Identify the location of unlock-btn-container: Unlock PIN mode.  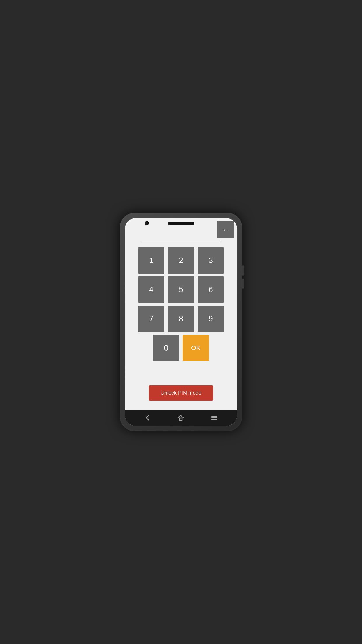
(181, 394).